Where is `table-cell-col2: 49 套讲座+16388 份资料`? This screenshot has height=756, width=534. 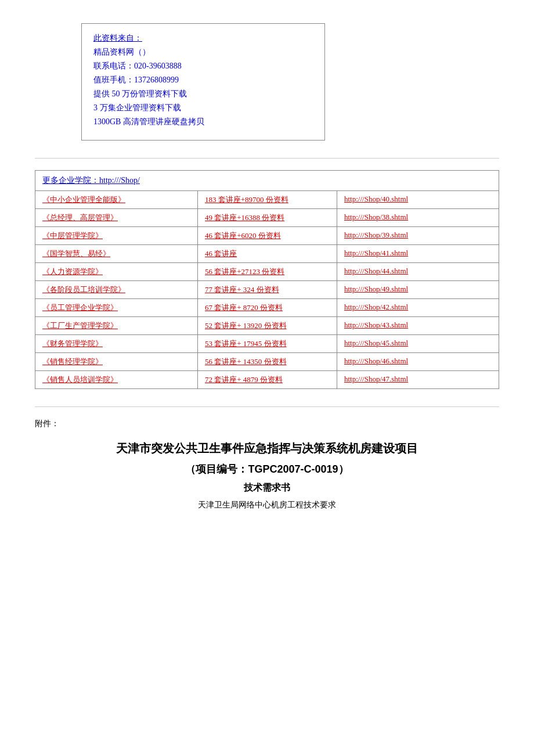 table-cell-col2: 49 套讲座+16388 份资料 is located at coordinates (268, 218).